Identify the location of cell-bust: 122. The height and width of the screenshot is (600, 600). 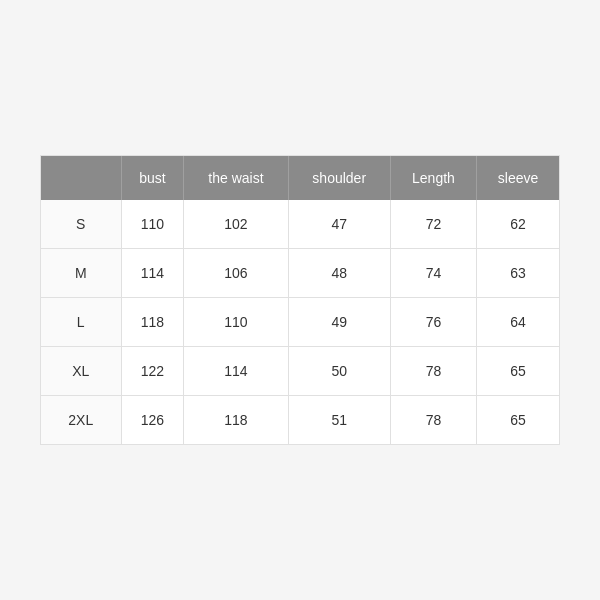
(152, 372).